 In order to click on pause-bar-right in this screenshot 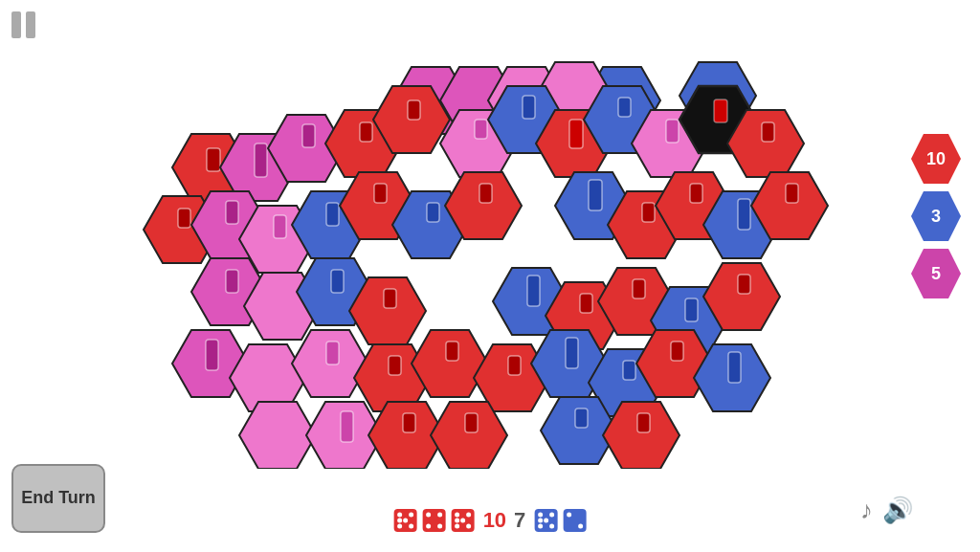, I will do `click(31, 25)`.